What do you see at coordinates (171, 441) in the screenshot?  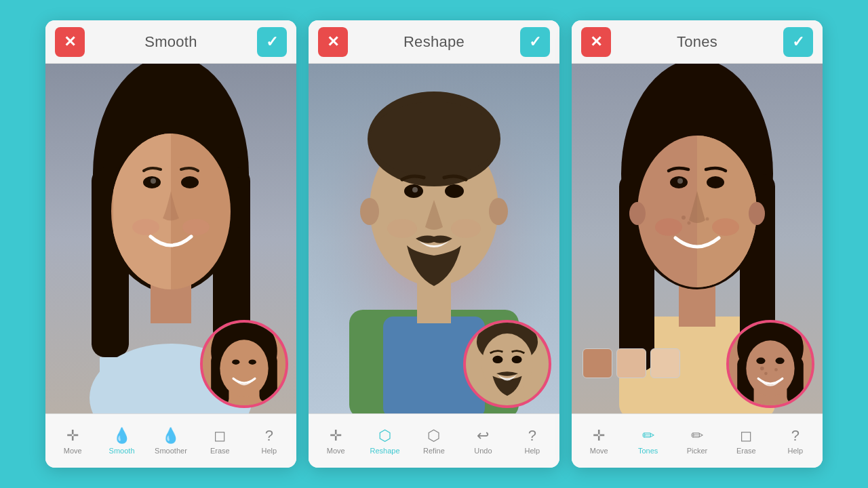 I see `smooth-tool-smoother: 💧 Smoother` at bounding box center [171, 441].